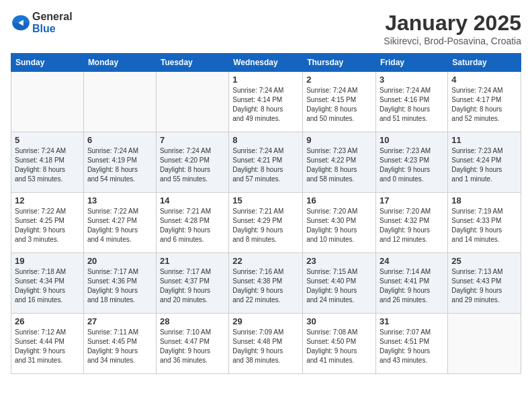  What do you see at coordinates (484, 140) in the screenshot?
I see `day-number: 11` at bounding box center [484, 140].